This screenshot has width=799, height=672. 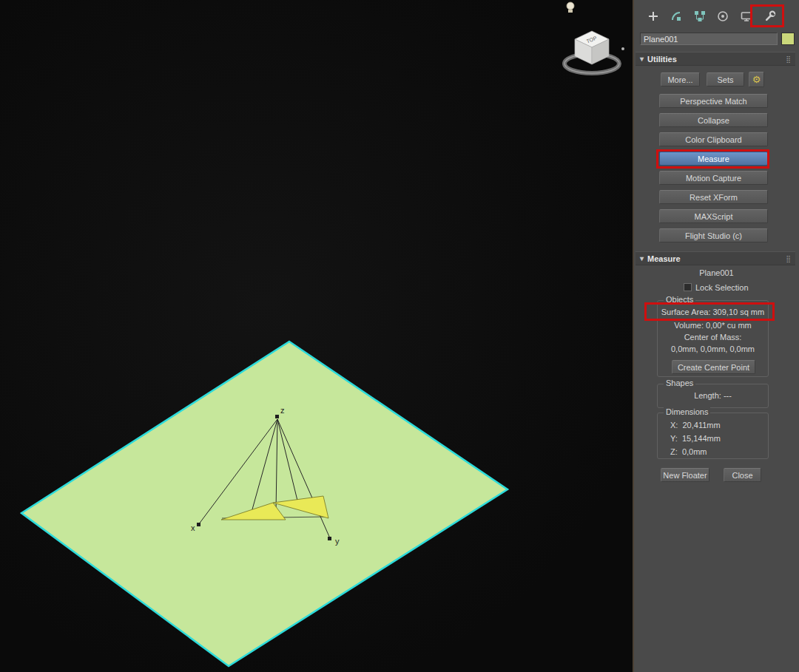 What do you see at coordinates (623, 49) in the screenshot?
I see `viewcube-dot` at bounding box center [623, 49].